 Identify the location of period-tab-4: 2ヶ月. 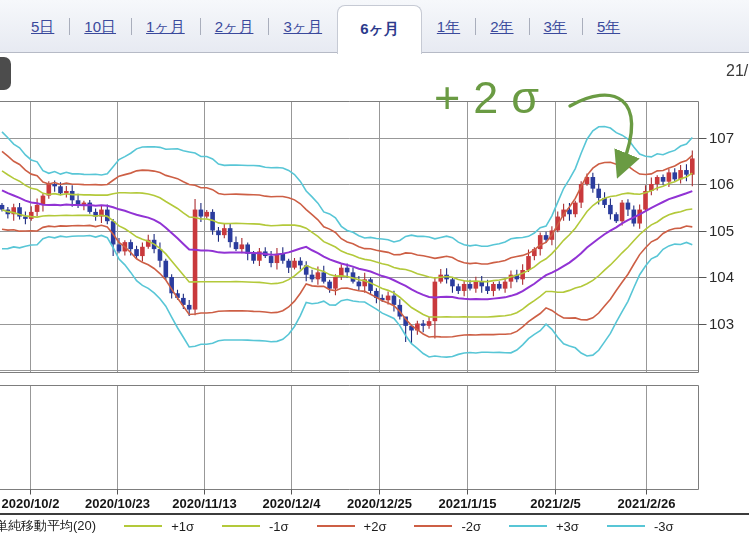
(234, 26).